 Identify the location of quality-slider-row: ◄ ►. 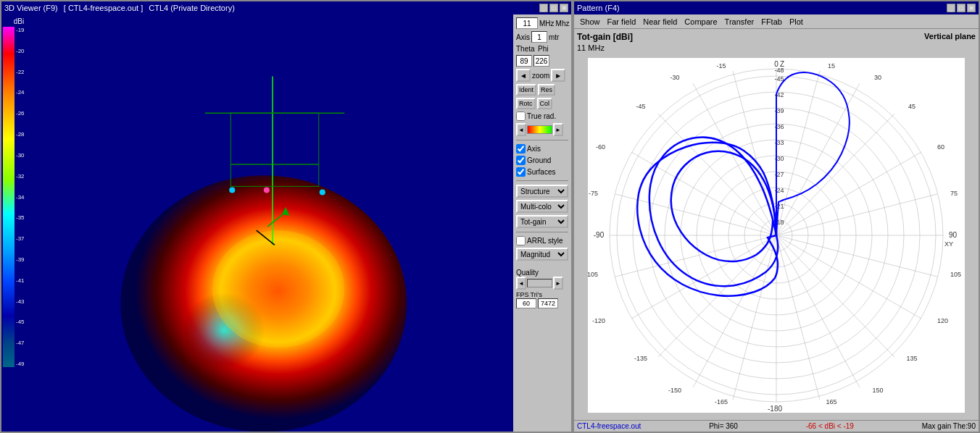
(542, 283).